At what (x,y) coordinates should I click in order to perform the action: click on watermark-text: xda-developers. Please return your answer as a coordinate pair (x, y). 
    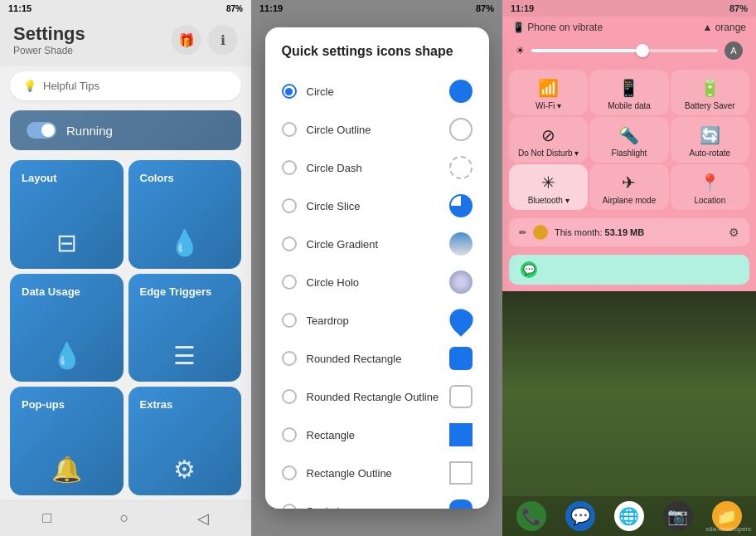
    Looking at the image, I should click on (728, 529).